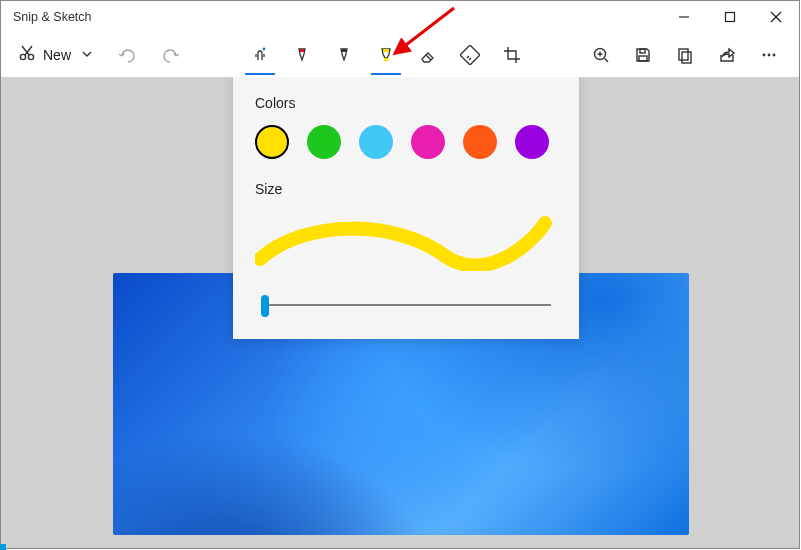 The image size is (801, 550). What do you see at coordinates (57, 55) in the screenshot?
I see `new-snip-button: New` at bounding box center [57, 55].